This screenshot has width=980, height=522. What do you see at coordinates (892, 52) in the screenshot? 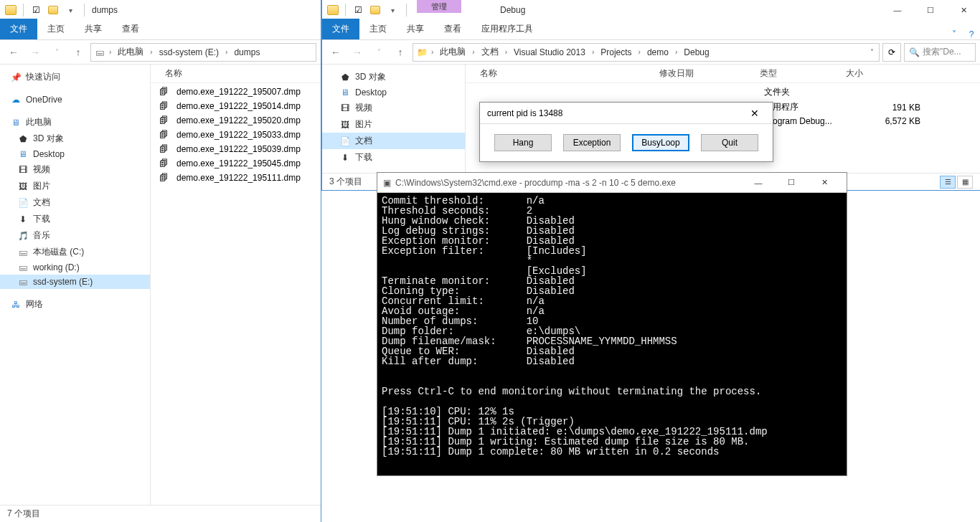
I see `refresh-button: ⟳` at bounding box center [892, 52].